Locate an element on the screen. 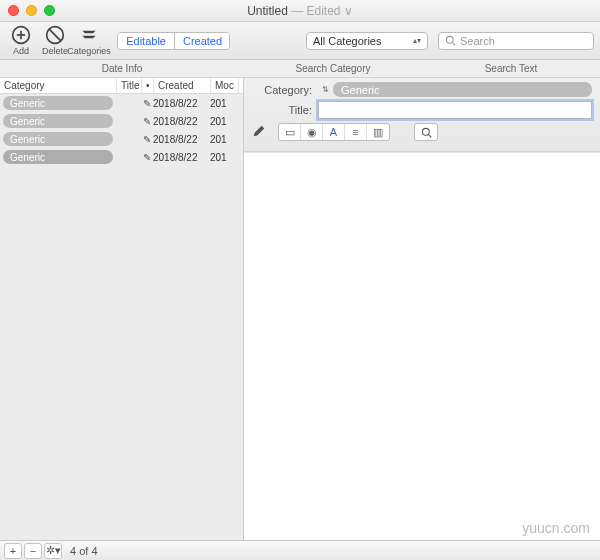 This screenshot has width=600, height=560. no-entry-icon is located at coordinates (55, 35).